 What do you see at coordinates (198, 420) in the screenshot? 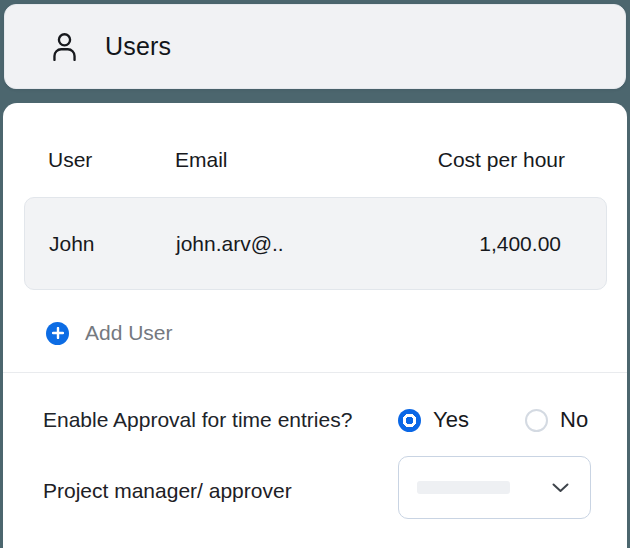
I see `approval-question: Enable Approval for time entries?` at bounding box center [198, 420].